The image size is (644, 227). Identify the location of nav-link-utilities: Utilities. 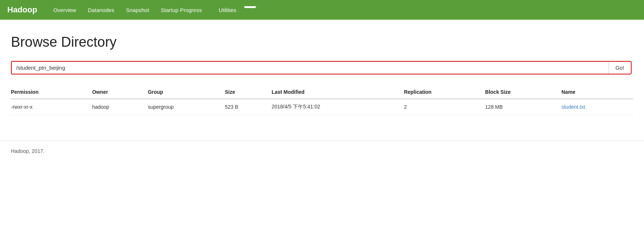
(235, 10).